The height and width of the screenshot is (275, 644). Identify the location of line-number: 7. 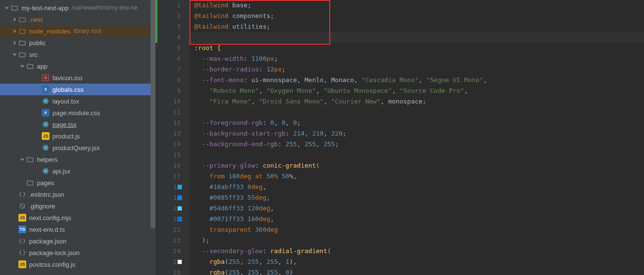
(172, 69).